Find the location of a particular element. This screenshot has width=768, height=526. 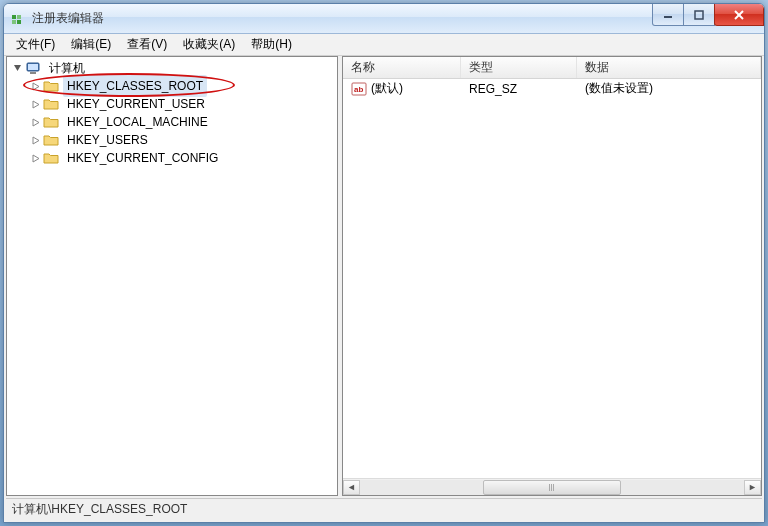

minimize-icon is located at coordinates (668, 15).